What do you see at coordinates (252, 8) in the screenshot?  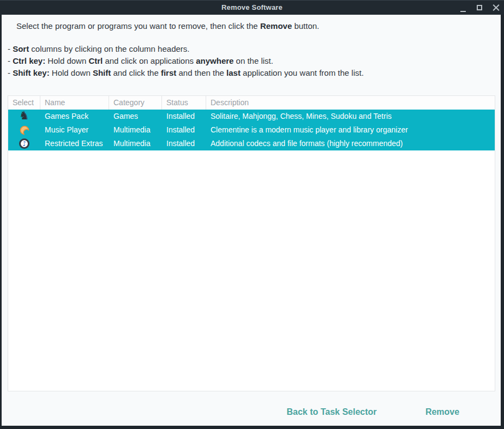 I see `titlebar: Remove Software` at bounding box center [252, 8].